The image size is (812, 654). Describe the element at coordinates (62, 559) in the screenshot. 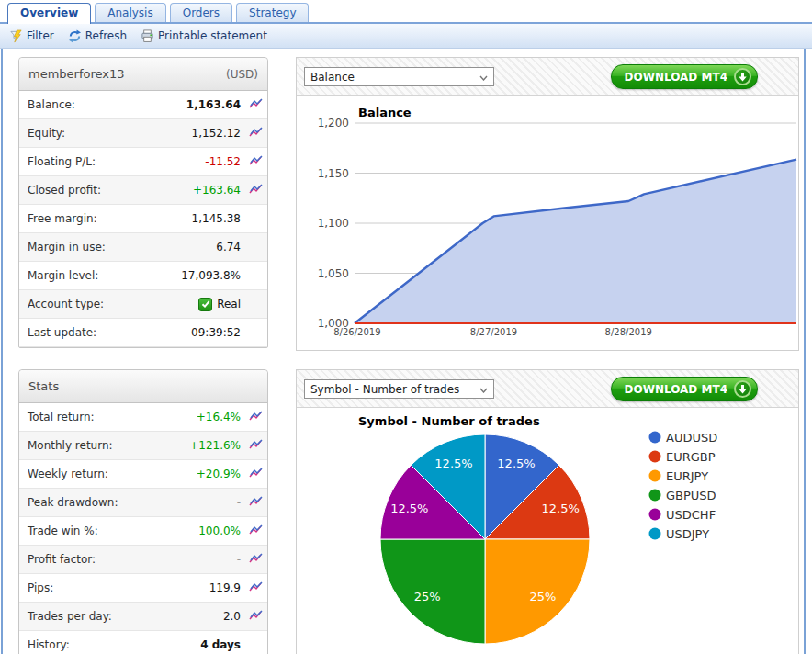

I see `row-label: Profit factor:` at that location.